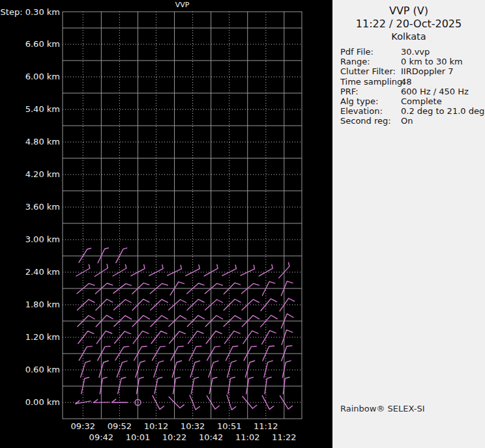  What do you see at coordinates (413, 102) in the screenshot?
I see `info-row: Alg type:Complete` at bounding box center [413, 102].